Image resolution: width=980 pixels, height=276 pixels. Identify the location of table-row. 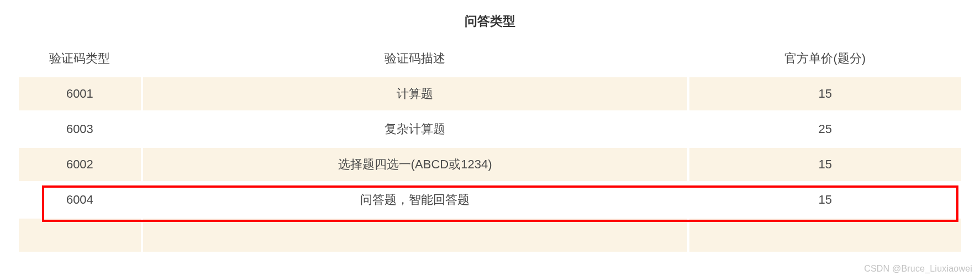
(490, 235).